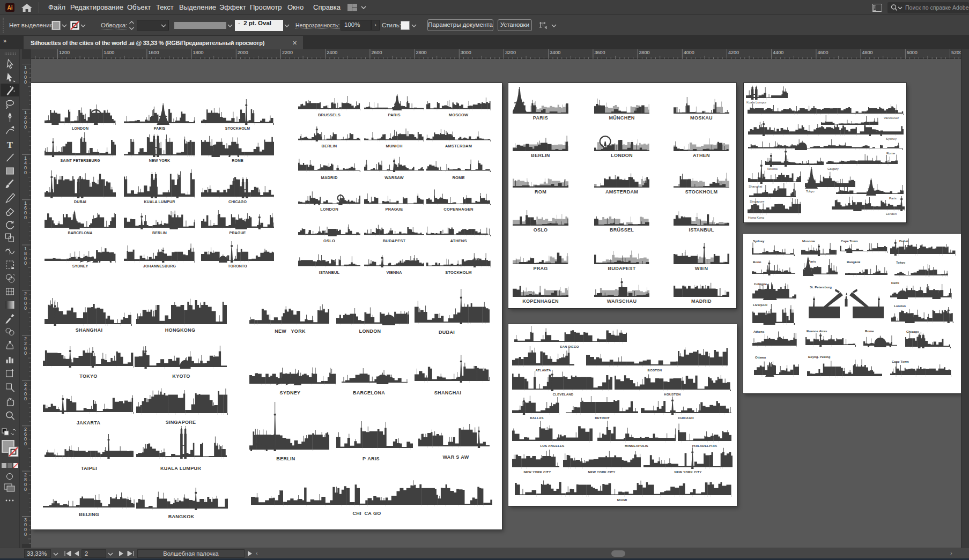  What do you see at coordinates (600, 53) in the screenshot?
I see `svg-text: 3600` at bounding box center [600, 53].